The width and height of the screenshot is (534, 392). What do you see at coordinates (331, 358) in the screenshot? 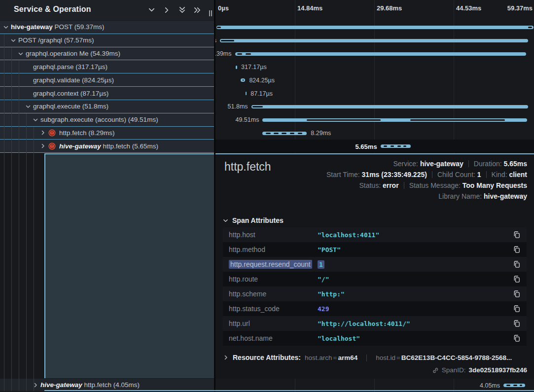
I see `resource-attribute: host.arch=arm64` at bounding box center [331, 358].